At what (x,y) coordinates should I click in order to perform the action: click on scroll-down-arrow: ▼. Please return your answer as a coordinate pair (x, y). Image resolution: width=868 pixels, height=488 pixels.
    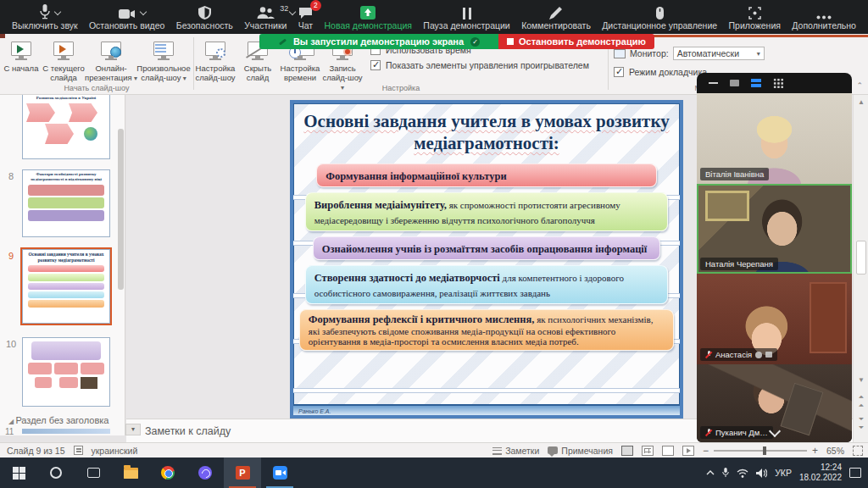
    Looking at the image, I should click on (861, 380).